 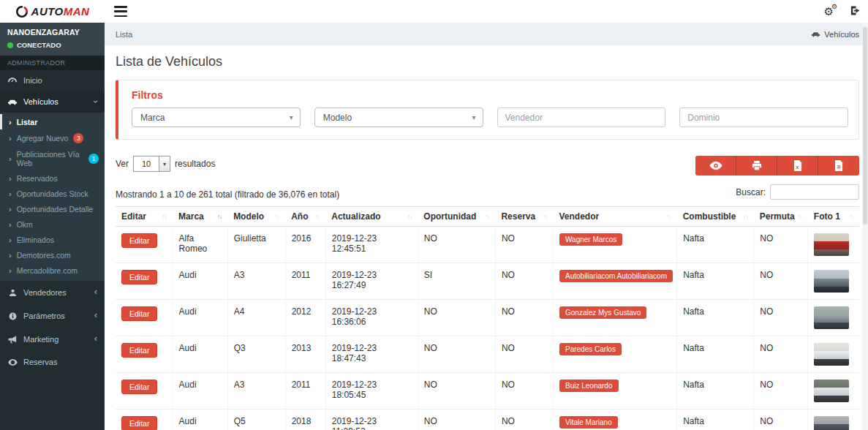 What do you see at coordinates (490, 95) in the screenshot?
I see `filters-title: Filtros` at bounding box center [490, 95].